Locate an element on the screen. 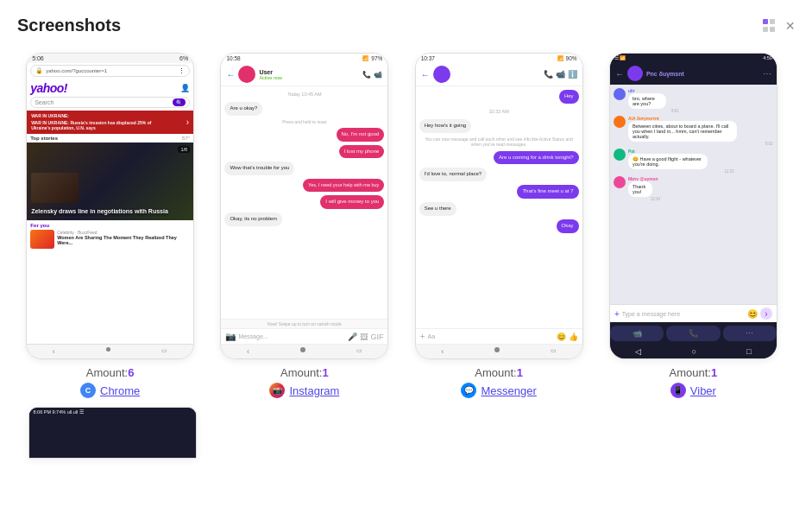 Image resolution: width=812 pixels, height=507 pixels. instagram-active-status: Active now is located at coordinates (271, 78).